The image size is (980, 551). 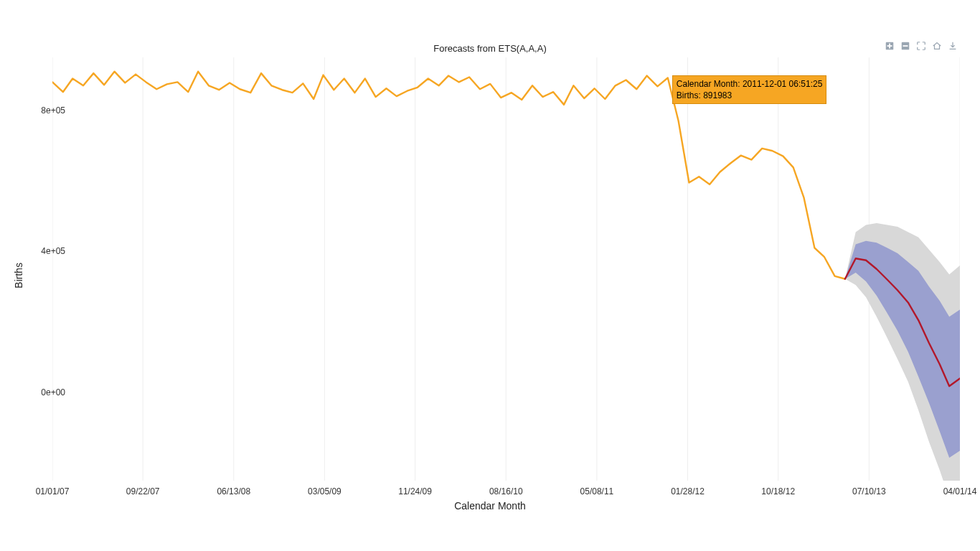 I want to click on y-tick-label: 8e+05, so click(x=53, y=110).